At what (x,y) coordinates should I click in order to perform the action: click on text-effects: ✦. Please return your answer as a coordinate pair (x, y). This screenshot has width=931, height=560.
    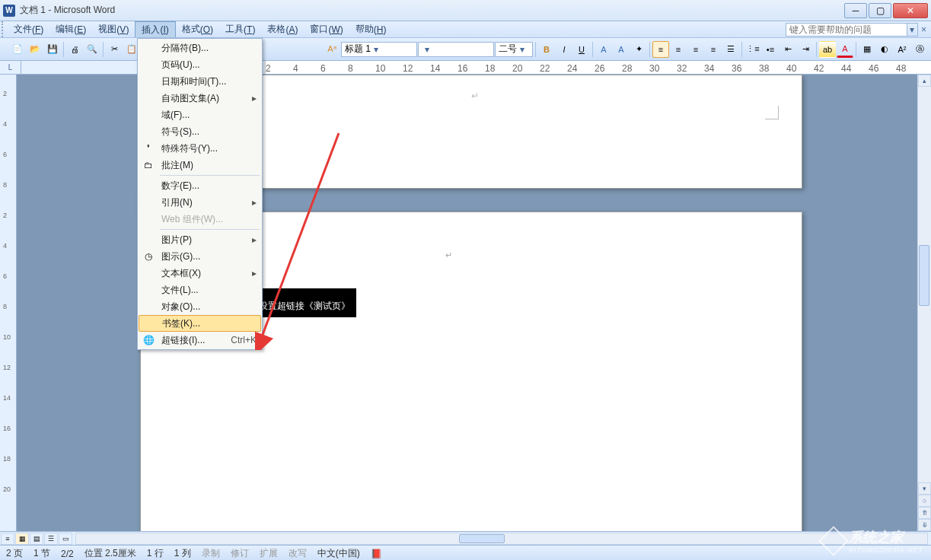
    Looking at the image, I should click on (639, 49).